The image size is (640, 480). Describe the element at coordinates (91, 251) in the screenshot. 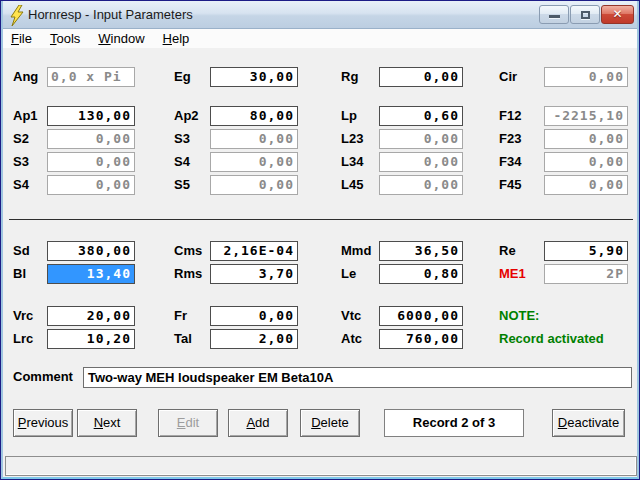

I see `param-field-sd-r5: 380,00` at that location.